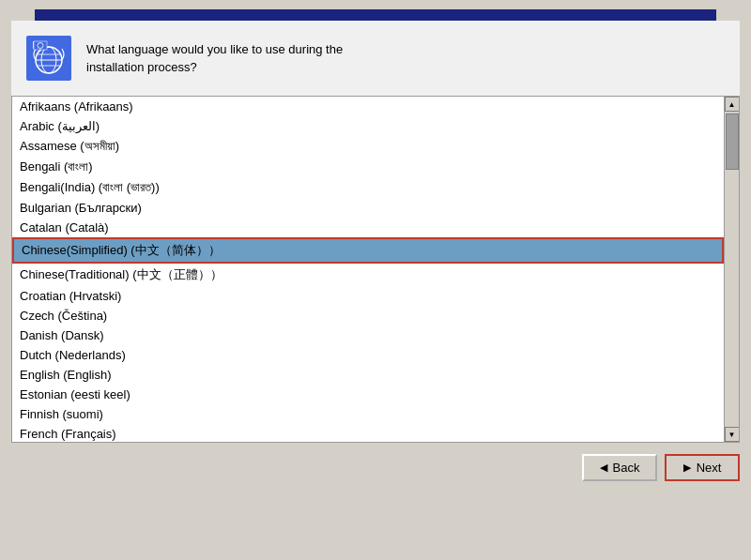 This screenshot has width=751, height=560. I want to click on back-icon: ◀, so click(604, 467).